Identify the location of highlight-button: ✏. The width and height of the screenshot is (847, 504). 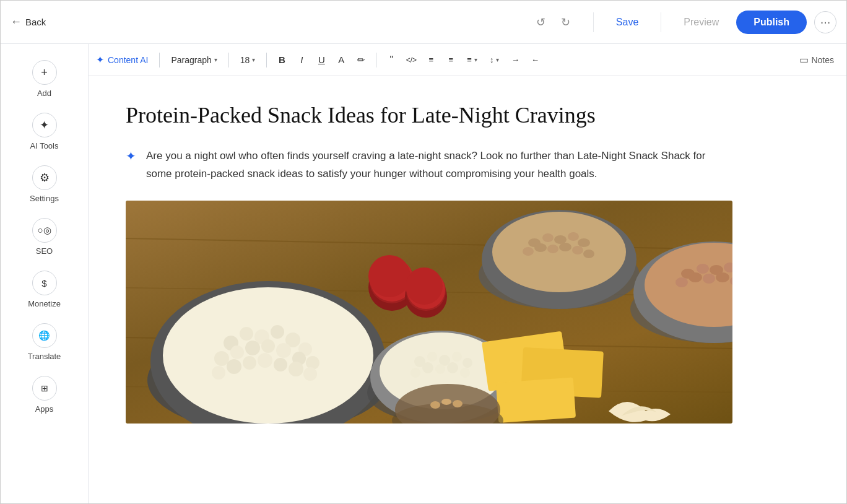
(361, 60).